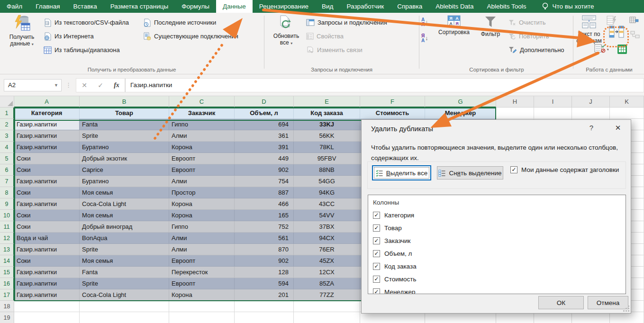  I want to click on cell-C19, so click(202, 317).